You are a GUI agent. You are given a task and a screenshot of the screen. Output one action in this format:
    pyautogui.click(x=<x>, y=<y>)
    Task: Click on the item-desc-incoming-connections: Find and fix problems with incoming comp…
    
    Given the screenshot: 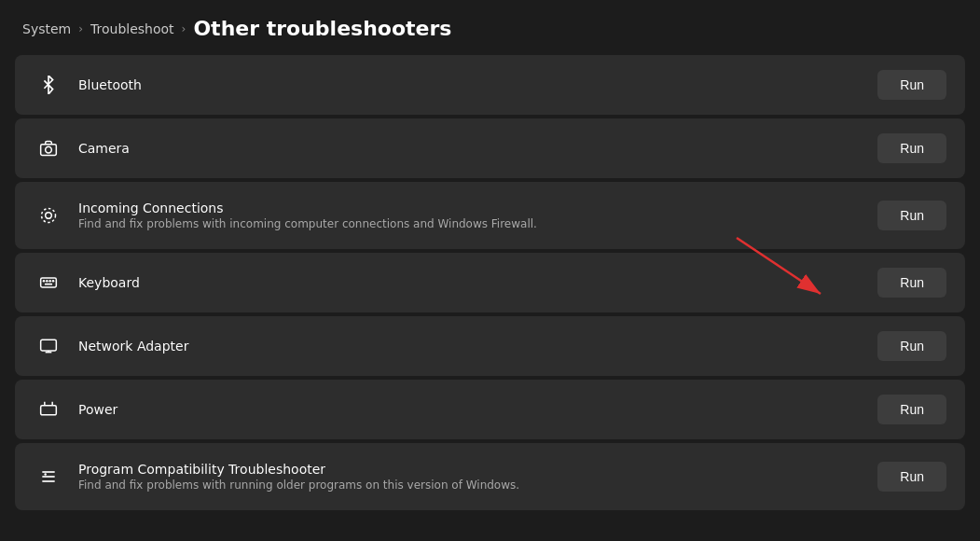 What is the action you would take?
    pyautogui.click(x=470, y=224)
    